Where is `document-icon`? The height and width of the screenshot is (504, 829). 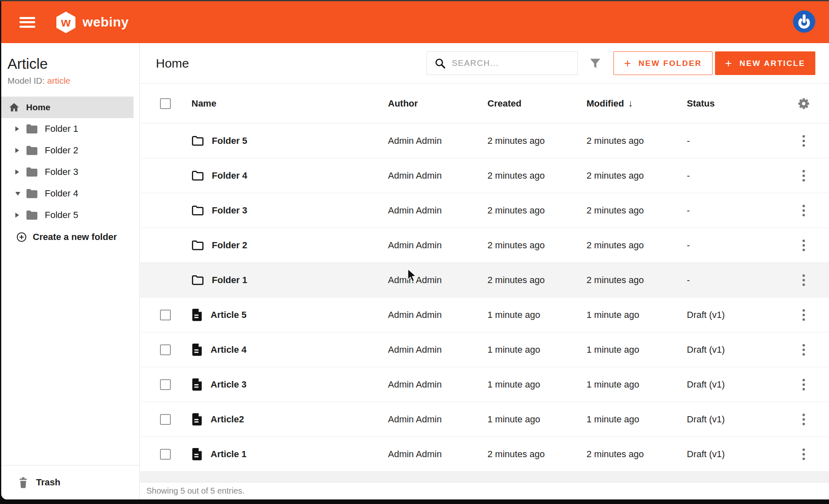
document-icon is located at coordinates (197, 454).